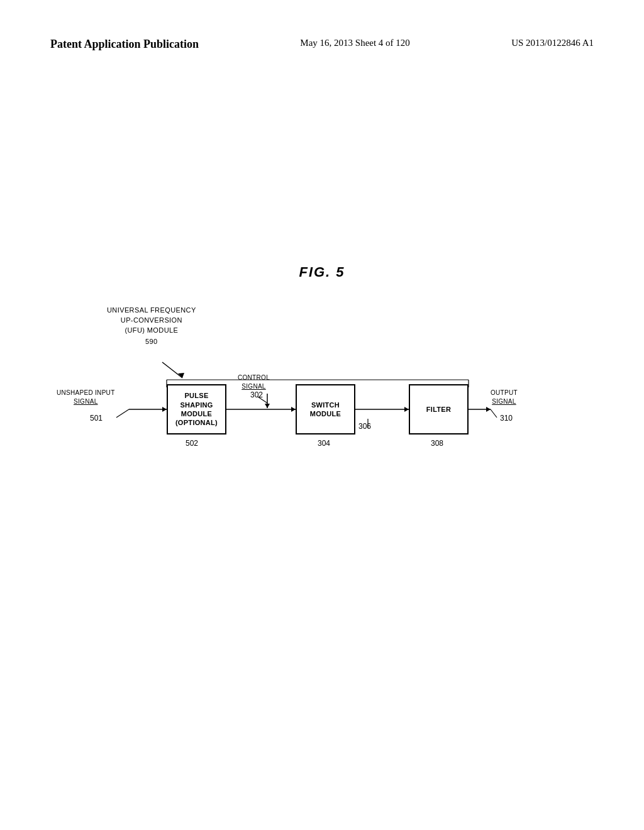 The width and height of the screenshot is (644, 830). I want to click on publication-label: Patent Application Publication, so click(125, 44).